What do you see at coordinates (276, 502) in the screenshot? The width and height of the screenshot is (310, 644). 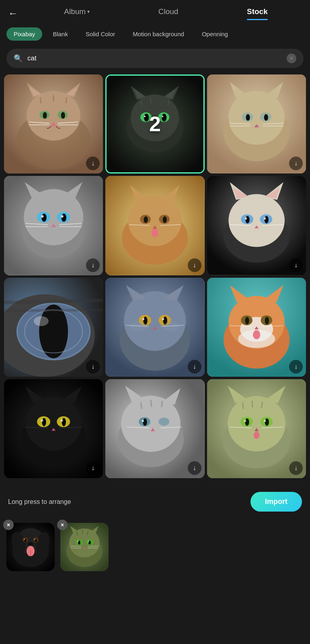 I see `import-button: Import` at bounding box center [276, 502].